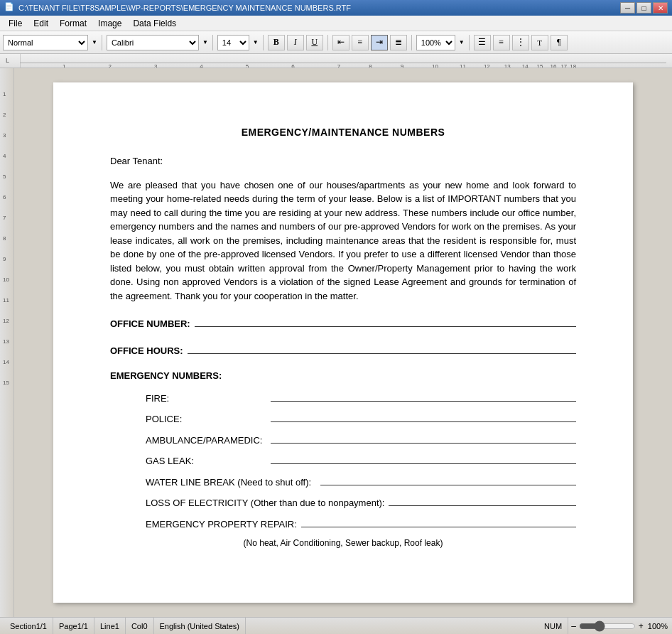 The height and width of the screenshot is (634, 672). Describe the element at coordinates (559, 43) in the screenshot. I see `pilcrow-button: ¶` at that location.